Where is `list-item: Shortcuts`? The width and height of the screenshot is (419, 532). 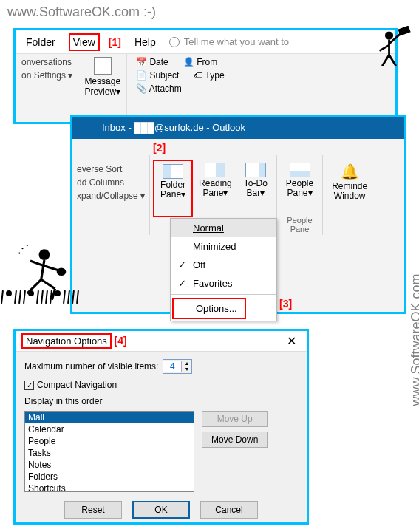
list-item: Shortcuts is located at coordinates (109, 488).